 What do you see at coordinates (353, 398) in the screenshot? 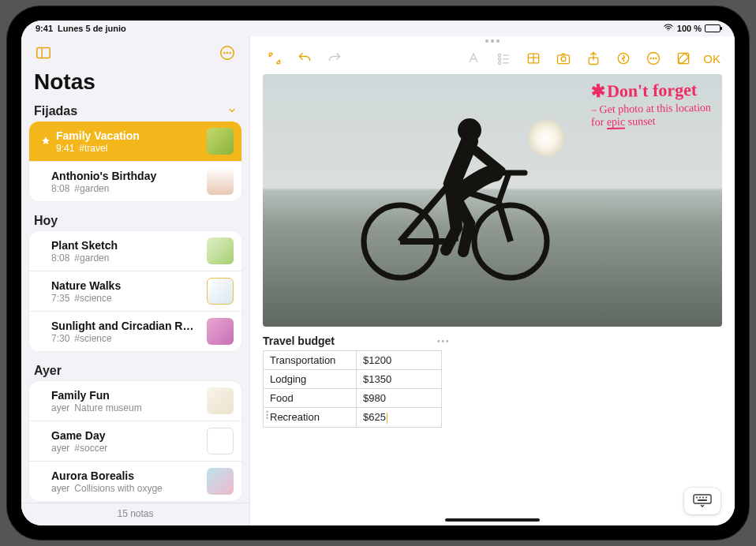
I see `table-row: Food$980` at bounding box center [353, 398].